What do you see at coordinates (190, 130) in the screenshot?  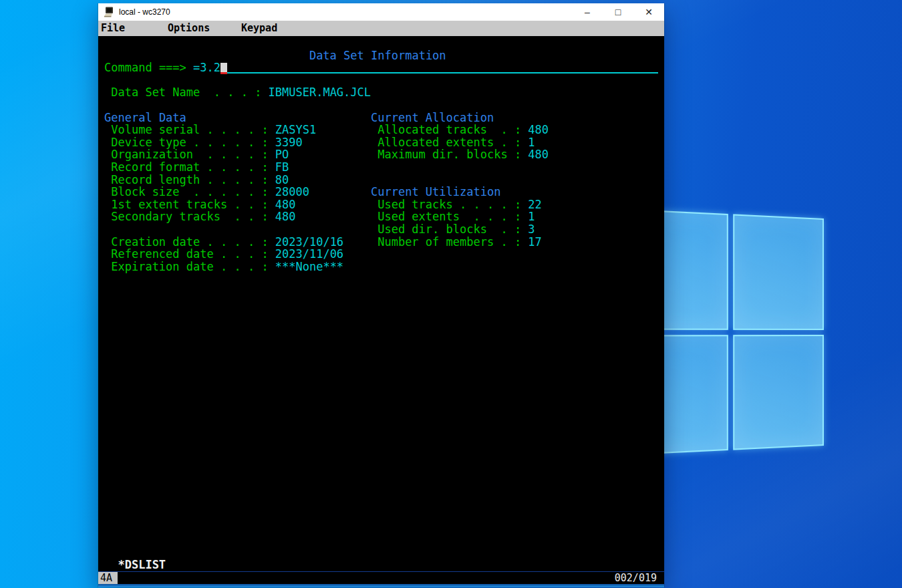 I see `terminal-text: Volume serial . . . . :` at bounding box center [190, 130].